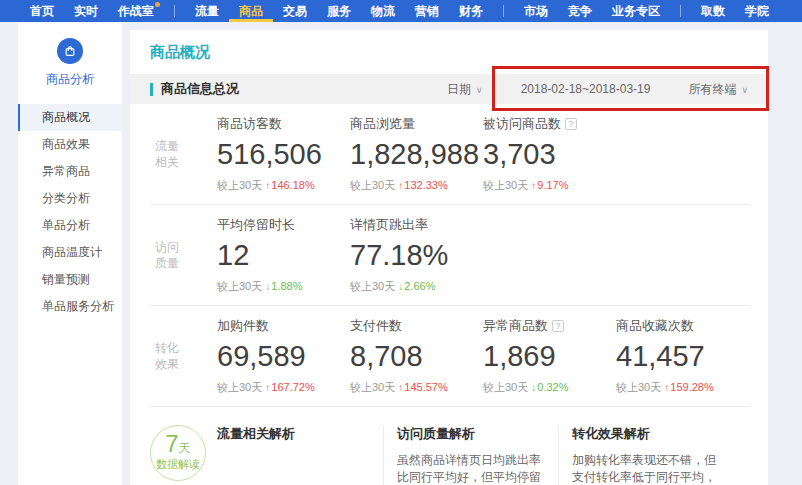 Image resolution: width=802 pixels, height=485 pixels. Describe the element at coordinates (284, 186) in the screenshot. I see `metric-change: 较上30天 ↑146.18%` at that location.